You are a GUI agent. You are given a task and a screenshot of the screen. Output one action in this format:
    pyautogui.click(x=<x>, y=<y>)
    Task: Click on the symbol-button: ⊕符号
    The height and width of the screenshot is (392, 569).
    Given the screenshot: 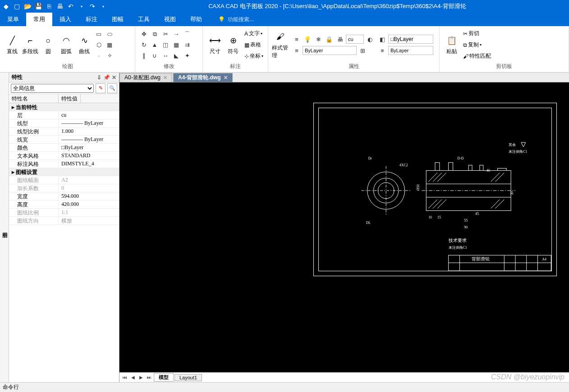 What is the action you would take?
    pyautogui.click(x=233, y=45)
    